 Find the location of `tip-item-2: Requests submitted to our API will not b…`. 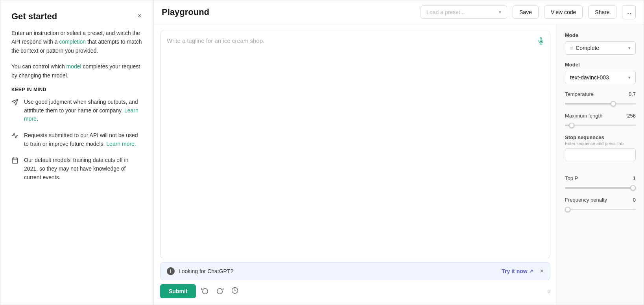

tip-item-2: Requests submitted to our API will not b… is located at coordinates (77, 140).